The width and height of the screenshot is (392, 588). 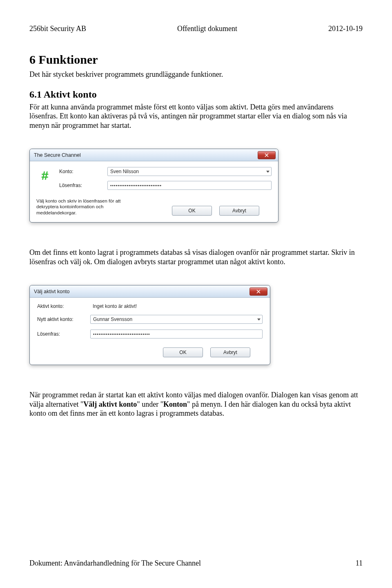 I want to click on losenfras2-label: Lösenfras:, so click(x=64, y=334).